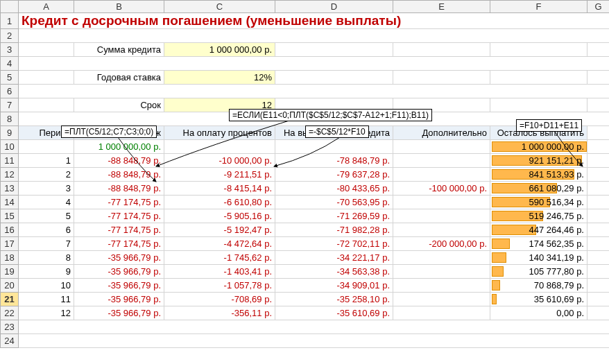  I want to click on col-G: G, so click(599, 7).